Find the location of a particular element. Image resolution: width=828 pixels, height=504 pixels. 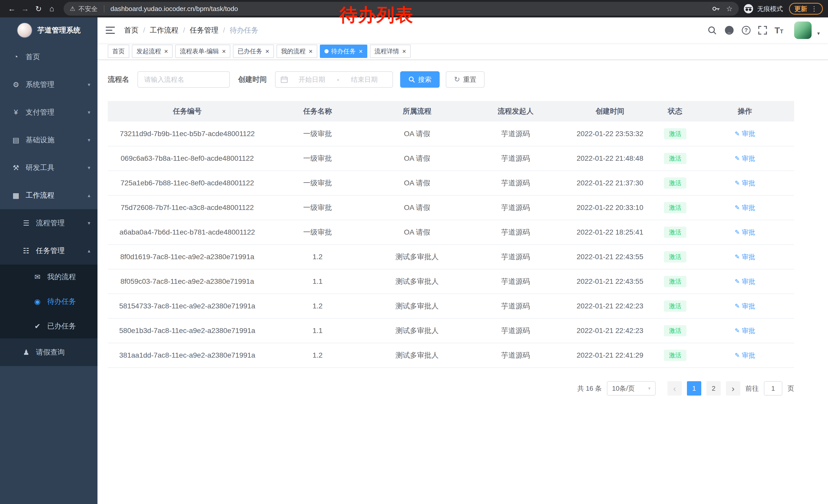

chevron-down-icon: ▾ is located at coordinates (89, 168).